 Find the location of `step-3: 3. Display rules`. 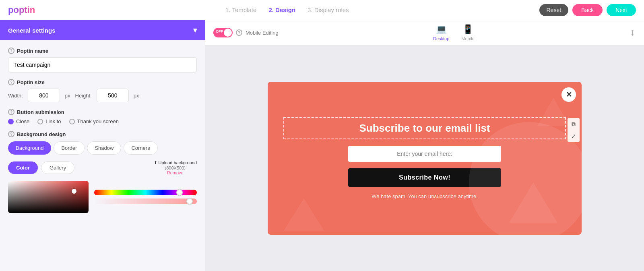

step-3: 3. Display rules is located at coordinates (328, 10).